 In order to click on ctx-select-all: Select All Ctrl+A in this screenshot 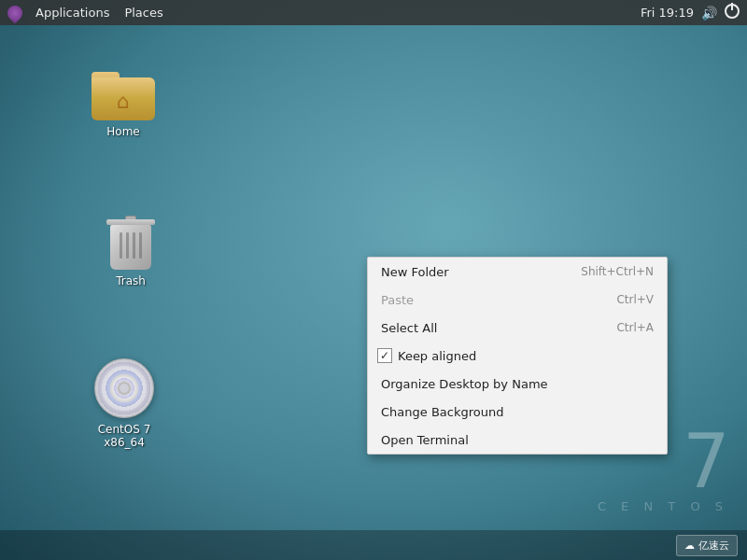, I will do `click(517, 328)`.